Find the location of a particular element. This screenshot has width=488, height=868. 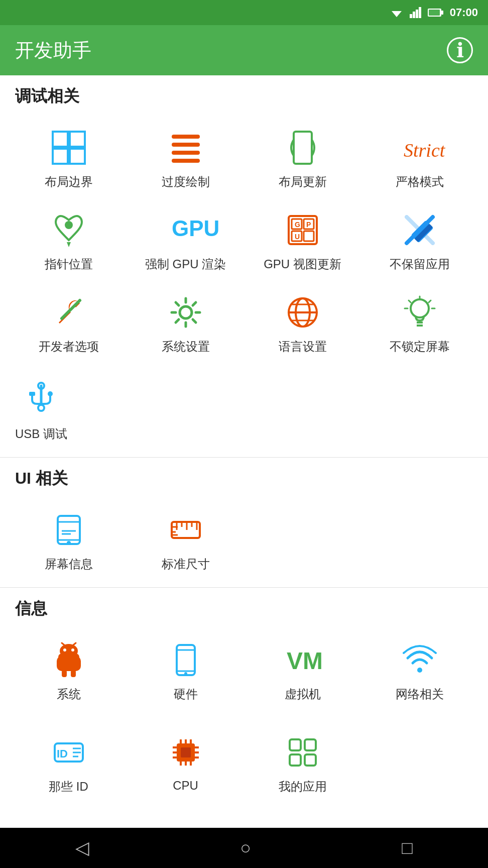

section-title-info: 信息 is located at coordinates (244, 606).